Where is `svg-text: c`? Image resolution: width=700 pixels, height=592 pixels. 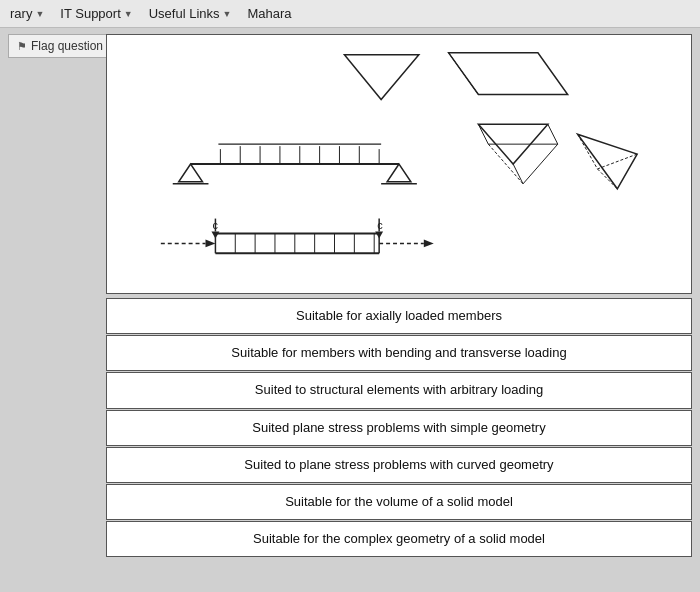 svg-text: c is located at coordinates (380, 225).